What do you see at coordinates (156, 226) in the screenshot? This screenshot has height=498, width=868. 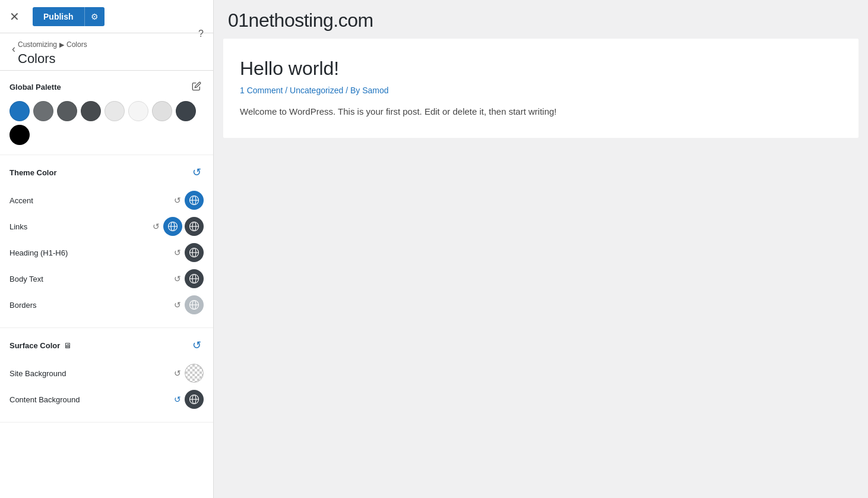 I see `links-reset: ↺` at bounding box center [156, 226].